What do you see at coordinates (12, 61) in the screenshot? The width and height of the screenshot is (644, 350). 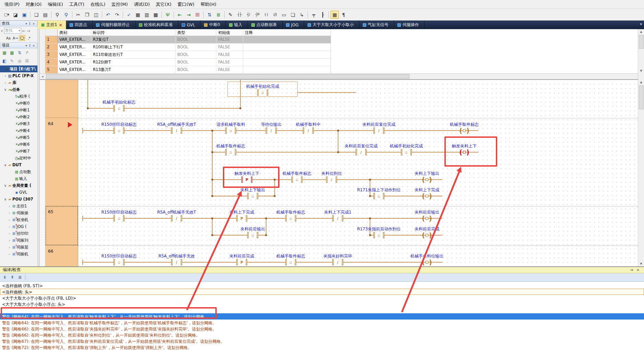 I see `edit-item-icon: ✎` at bounding box center [12, 61].